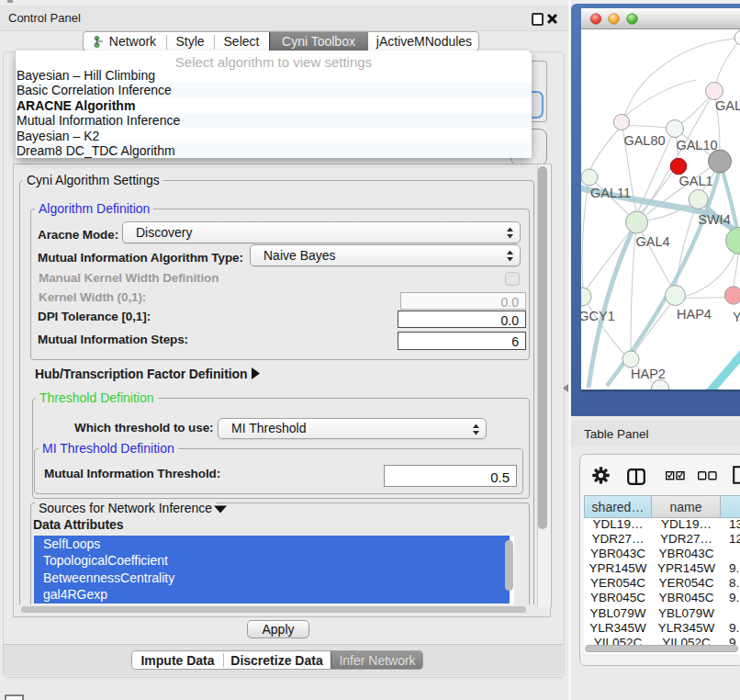 This screenshot has height=700, width=740. Describe the element at coordinates (611, 193) in the screenshot. I see `svg-text: GAL11` at that location.